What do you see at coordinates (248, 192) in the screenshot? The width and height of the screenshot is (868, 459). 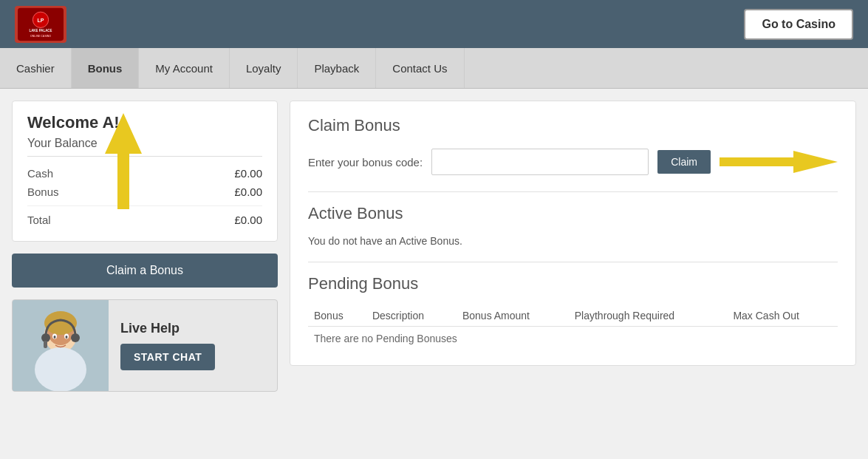 I see `bonus-value: £0.00` at bounding box center [248, 192].